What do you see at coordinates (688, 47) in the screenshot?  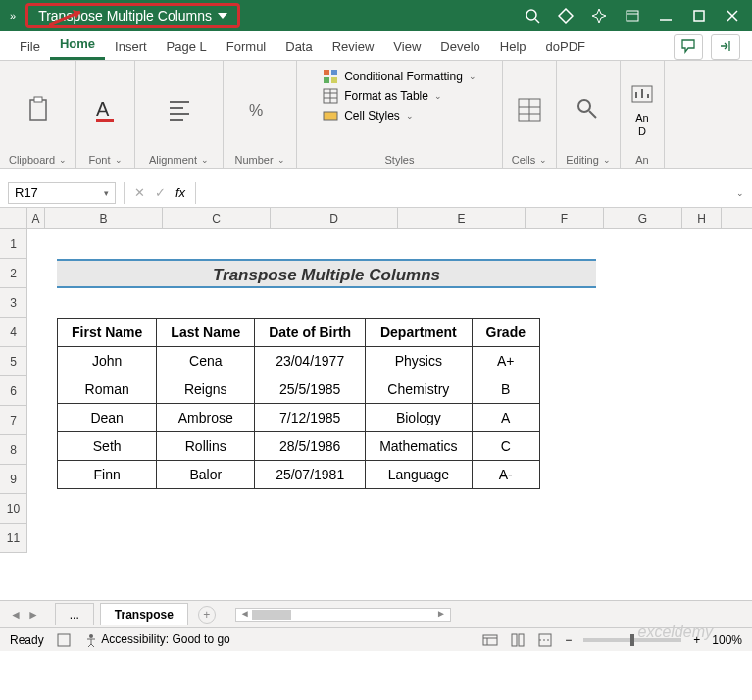 I see `comments-button` at bounding box center [688, 47].